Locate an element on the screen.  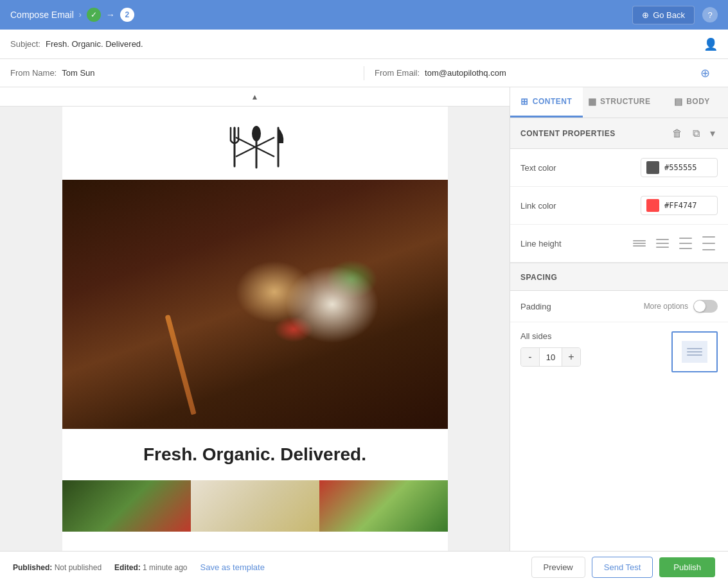
published-label: Published: is located at coordinates (32, 568).